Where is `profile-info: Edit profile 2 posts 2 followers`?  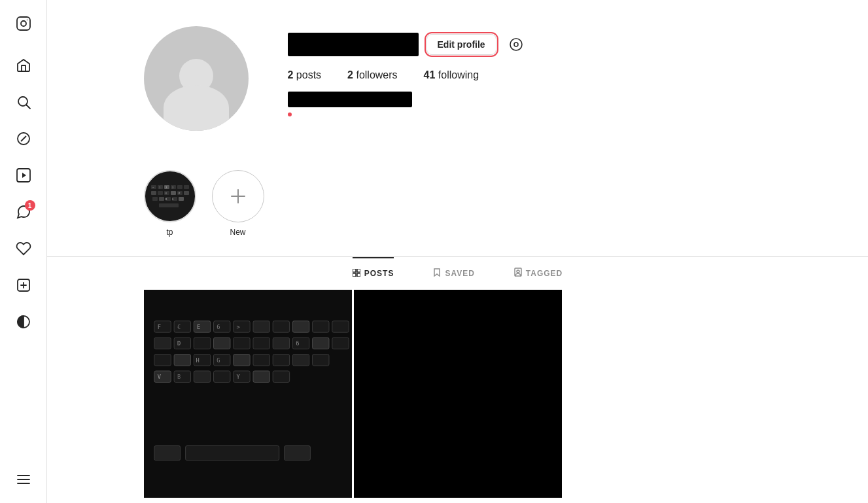
profile-info: Edit profile 2 posts 2 followers is located at coordinates (530, 71).